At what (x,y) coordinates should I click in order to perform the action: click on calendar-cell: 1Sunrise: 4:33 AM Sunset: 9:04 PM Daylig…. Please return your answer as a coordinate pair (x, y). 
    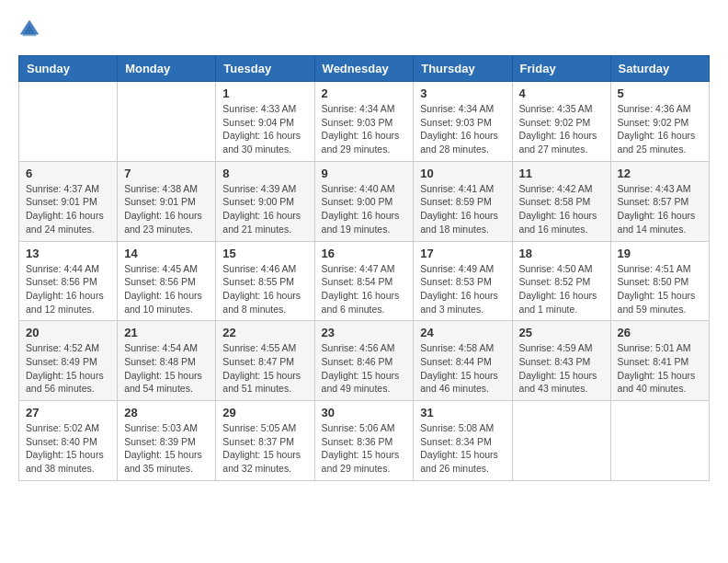
    Looking at the image, I should click on (265, 121).